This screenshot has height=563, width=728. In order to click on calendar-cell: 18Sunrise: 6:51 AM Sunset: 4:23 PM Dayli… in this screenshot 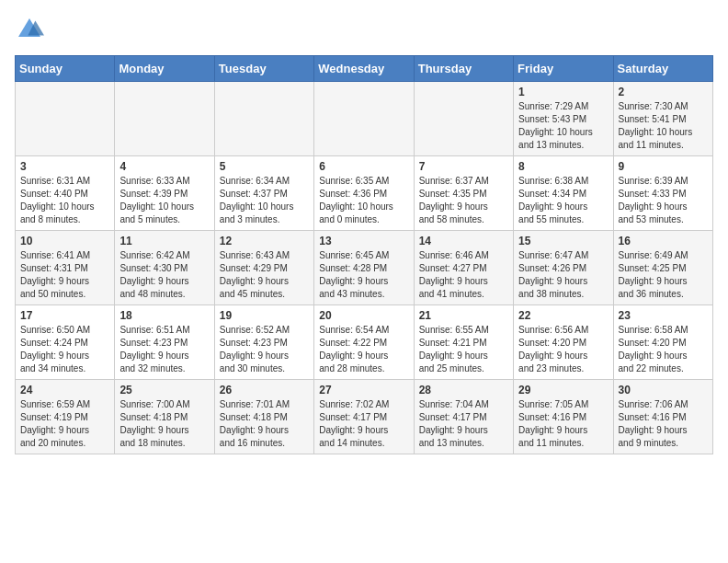, I will do `click(165, 342)`.